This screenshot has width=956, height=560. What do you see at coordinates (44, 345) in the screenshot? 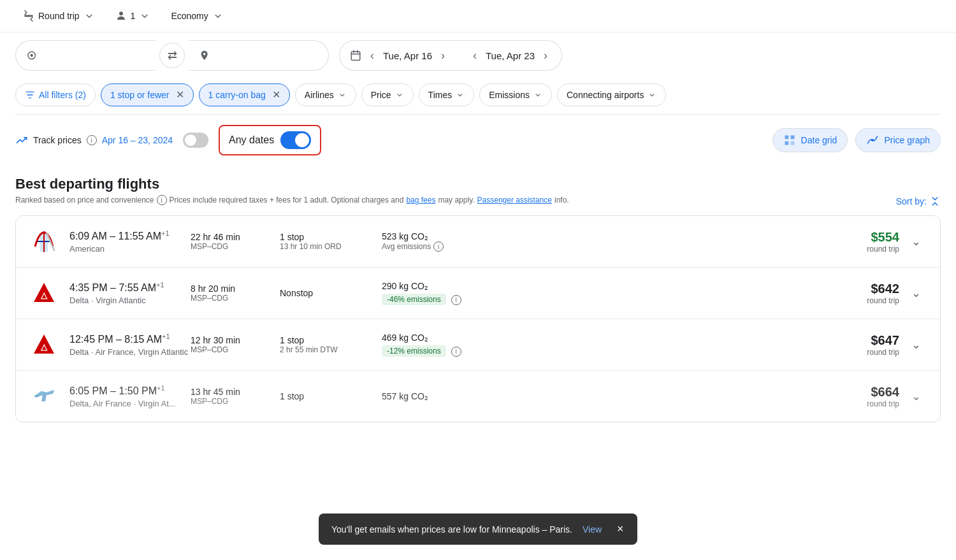
I see `delta-airlines-logo-2: △` at bounding box center [44, 345].